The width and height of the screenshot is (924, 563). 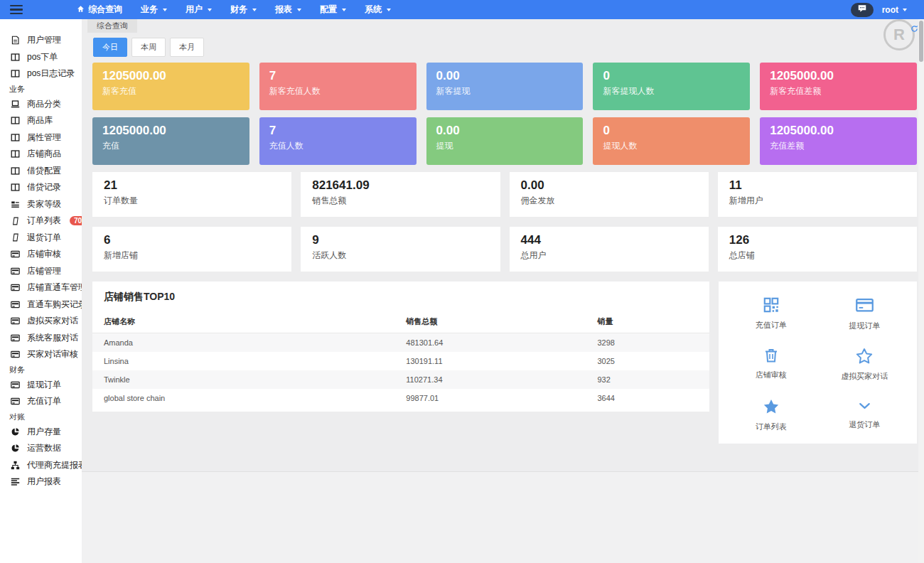 I want to click on nav-menu-1: 用户, so click(x=199, y=10).